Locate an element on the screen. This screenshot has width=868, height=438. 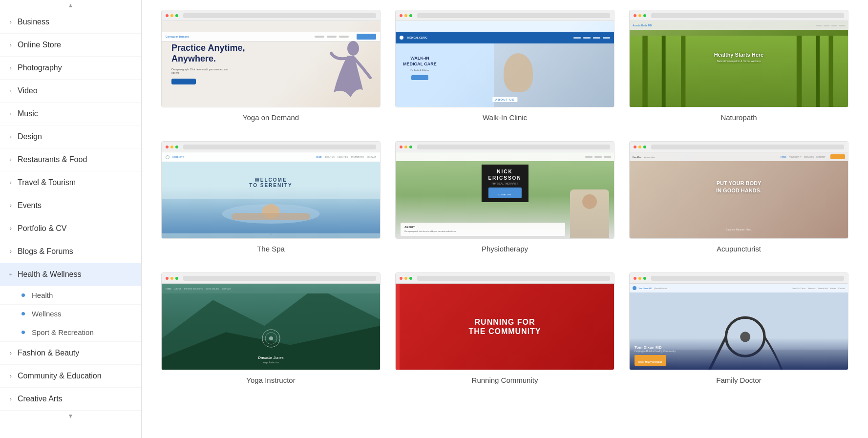
sidebar-item-business: › Business is located at coordinates (70, 22).